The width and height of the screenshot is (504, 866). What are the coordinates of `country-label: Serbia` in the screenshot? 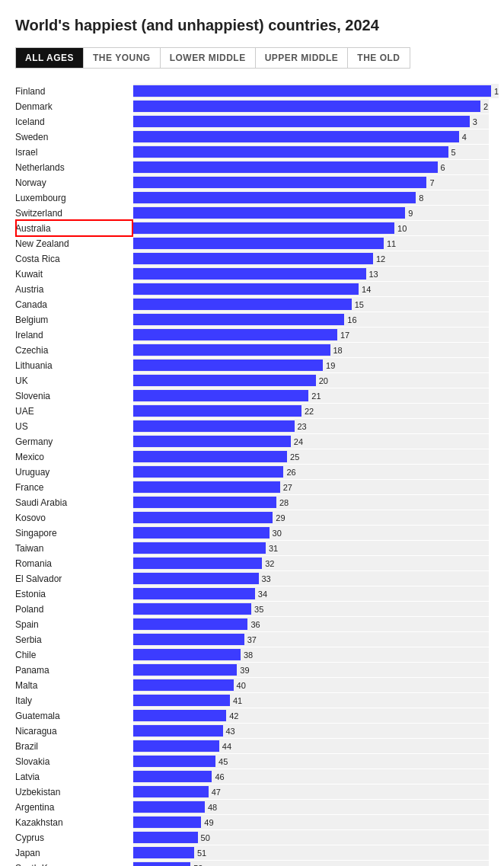 It's located at (75, 640).